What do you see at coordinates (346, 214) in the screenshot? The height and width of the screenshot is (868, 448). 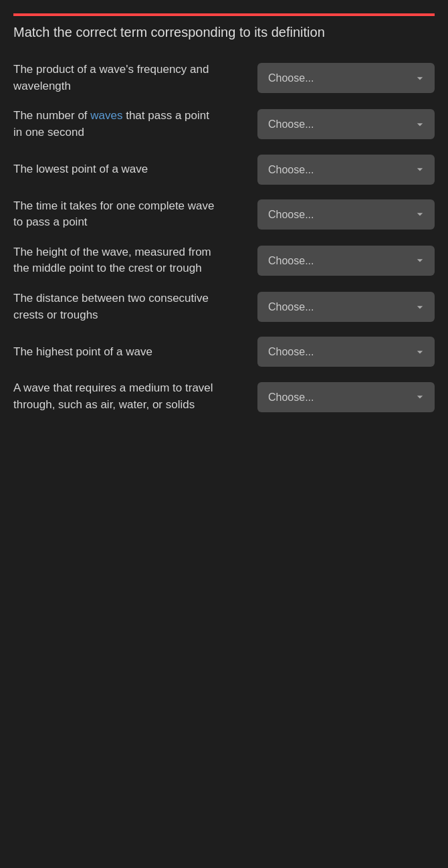 I see `dropdown-wrapper-4: Choose... Frequency Amplitude Wavelength…` at bounding box center [346, 214].